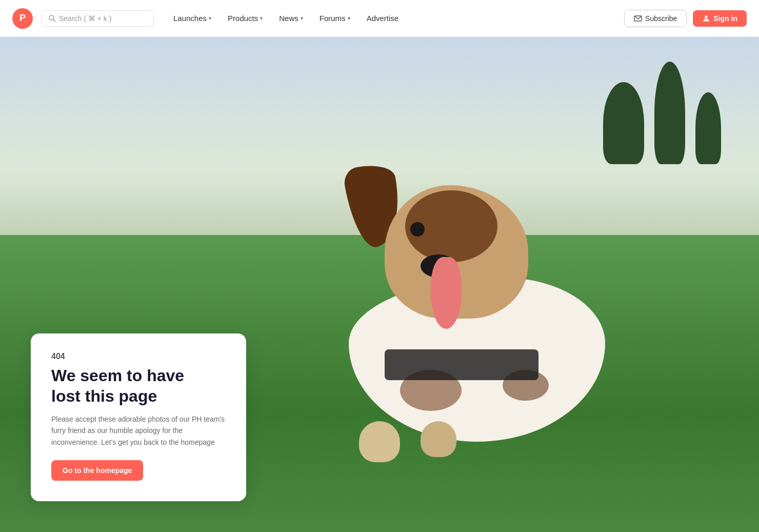  Describe the element at coordinates (417, 229) in the screenshot. I see `dog-eye` at that location.